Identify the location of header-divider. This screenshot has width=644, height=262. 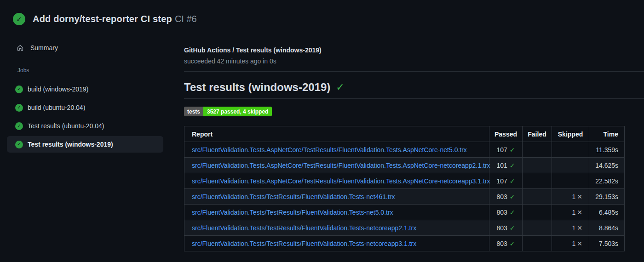
(414, 72).